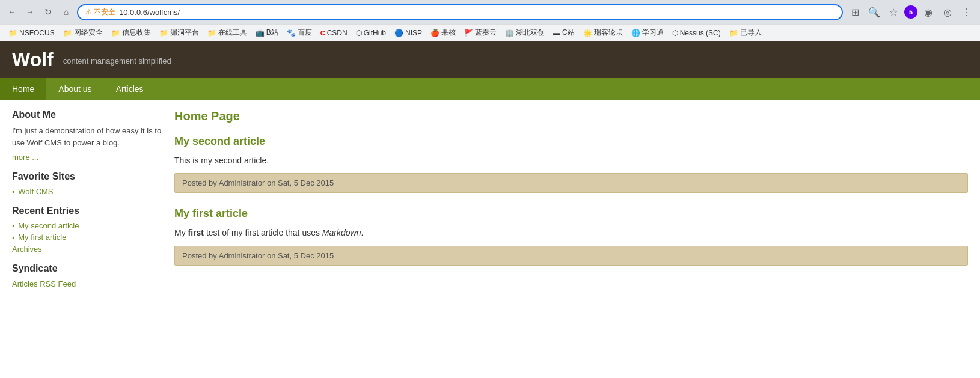 The width and height of the screenshot is (980, 378). Describe the element at coordinates (893, 12) in the screenshot. I see `bookmark-button: ☆` at that location.